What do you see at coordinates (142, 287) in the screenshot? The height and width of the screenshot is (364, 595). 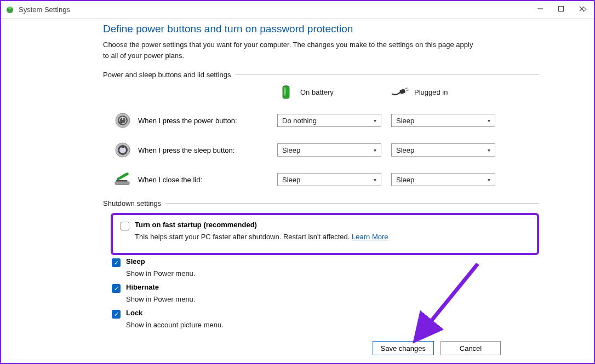 I see `hibernate-label: Hibernate` at bounding box center [142, 287].